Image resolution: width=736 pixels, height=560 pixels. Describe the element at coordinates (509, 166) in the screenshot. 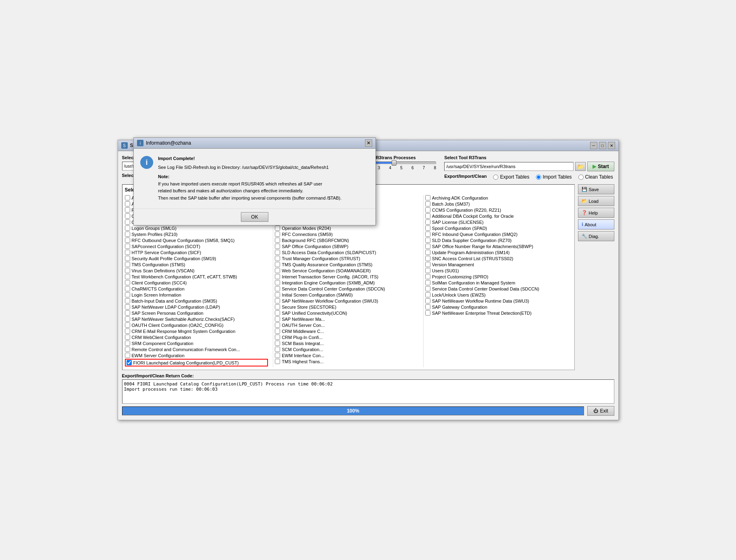

I see `tool-path-input` at that location.